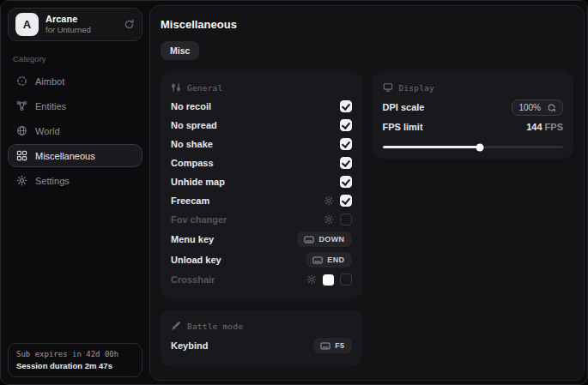 The width and height of the screenshot is (588, 385). Describe the element at coordinates (192, 163) in the screenshot. I see `setting-label: Compass` at that location.